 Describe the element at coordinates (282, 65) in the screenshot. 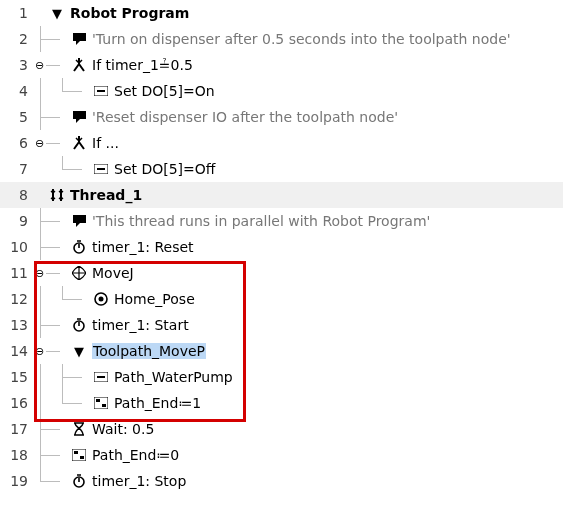

I see `tree-row: 3 ⊖ If timer_1≟0.5` at that location.